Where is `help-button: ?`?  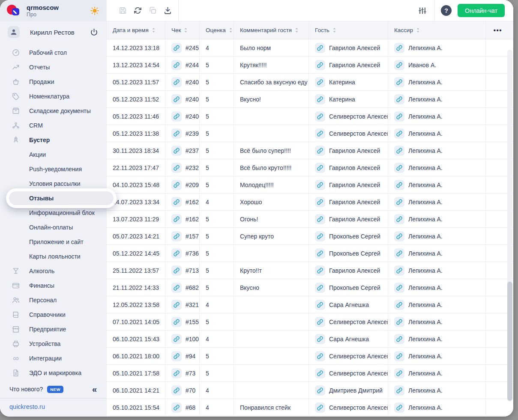 help-button: ? is located at coordinates (446, 10).